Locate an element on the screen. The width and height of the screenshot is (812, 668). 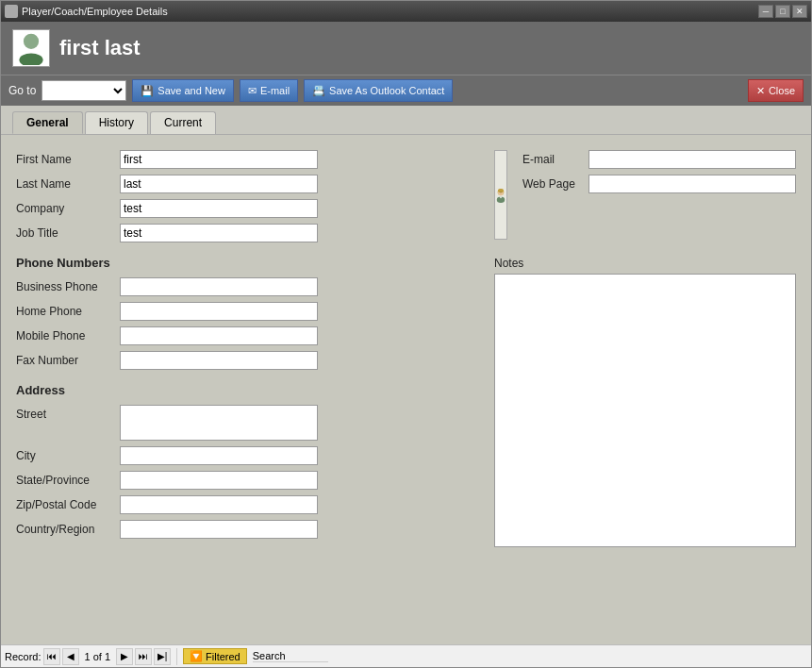
filtered-button: 🔽 Filtered is located at coordinates (215, 657).